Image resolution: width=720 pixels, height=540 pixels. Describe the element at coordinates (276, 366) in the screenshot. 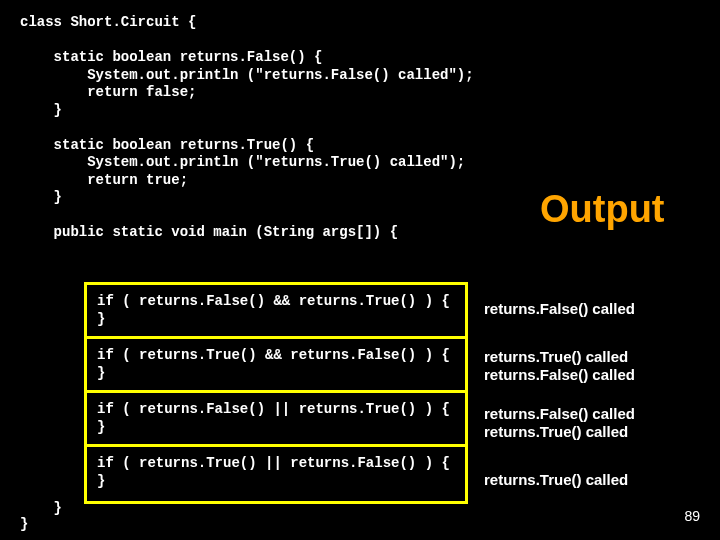

I see `if-row: if ( returns.True() && returns.False() )…` at that location.